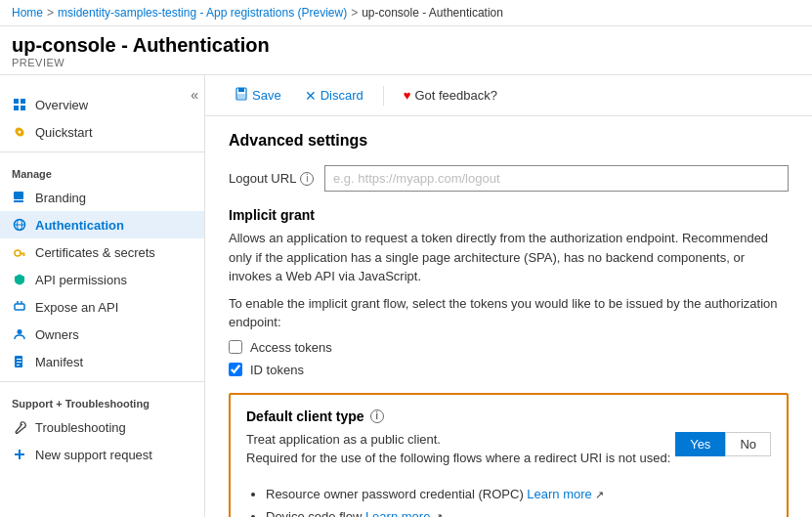  What do you see at coordinates (508, 96) in the screenshot?
I see `toolbar: Save ✕ Discard ♥ Got feedback?` at bounding box center [508, 96].